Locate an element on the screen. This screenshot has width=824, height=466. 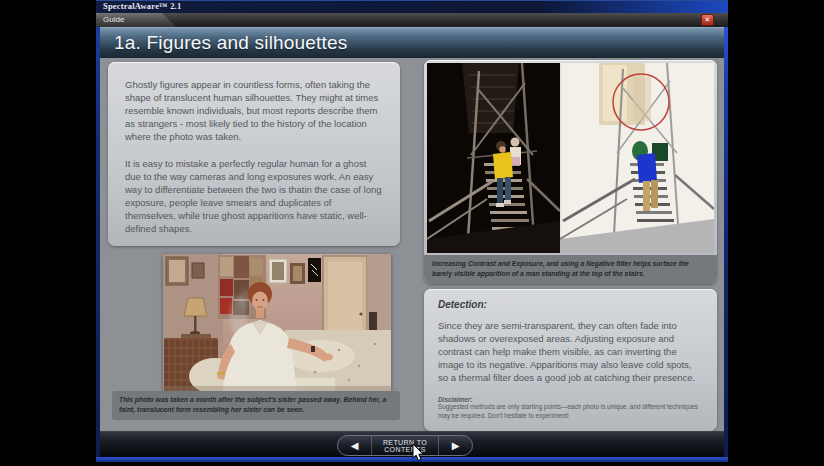
page-title: 1a. Figures and silhouettes is located at coordinates (231, 43).